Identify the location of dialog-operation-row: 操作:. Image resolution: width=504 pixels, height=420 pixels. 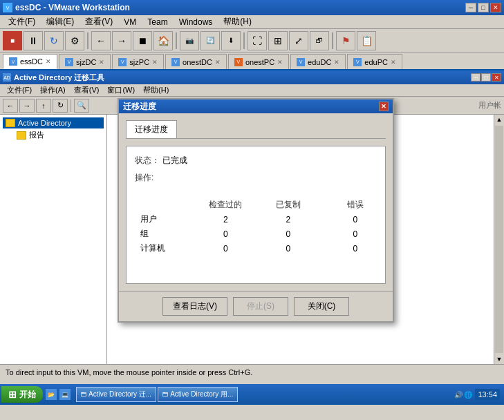
(256, 178).